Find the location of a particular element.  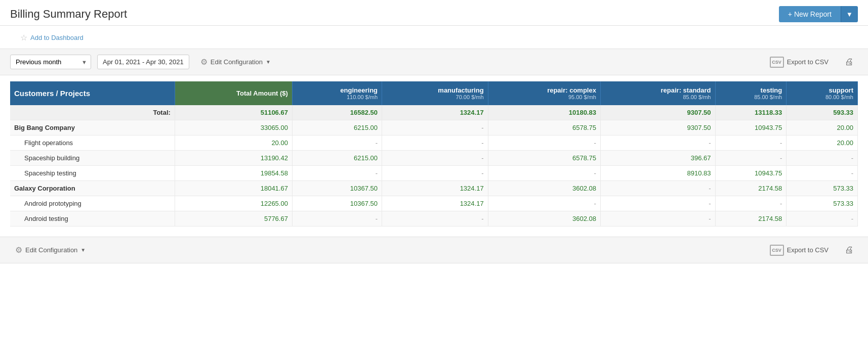

project-cell: 6215.00 is located at coordinates (337, 158).